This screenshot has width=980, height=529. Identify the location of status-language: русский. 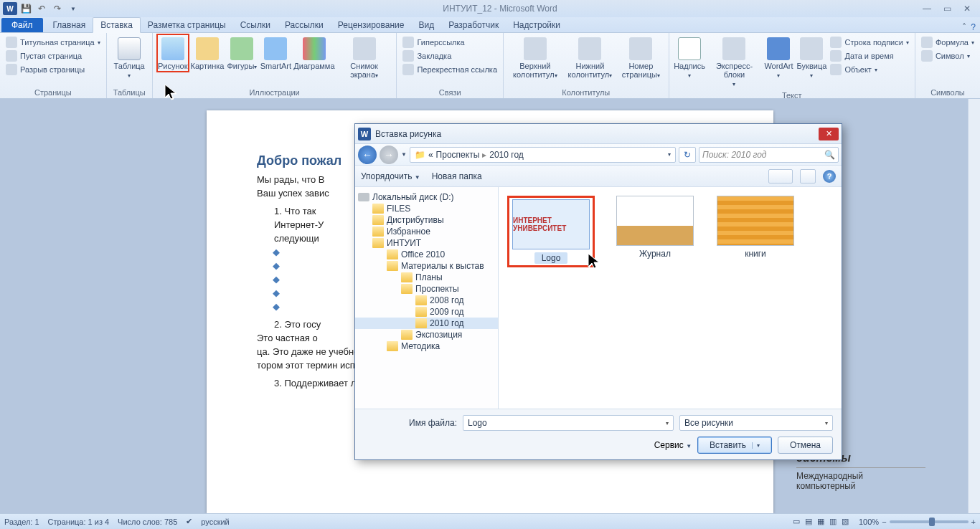
(215, 522).